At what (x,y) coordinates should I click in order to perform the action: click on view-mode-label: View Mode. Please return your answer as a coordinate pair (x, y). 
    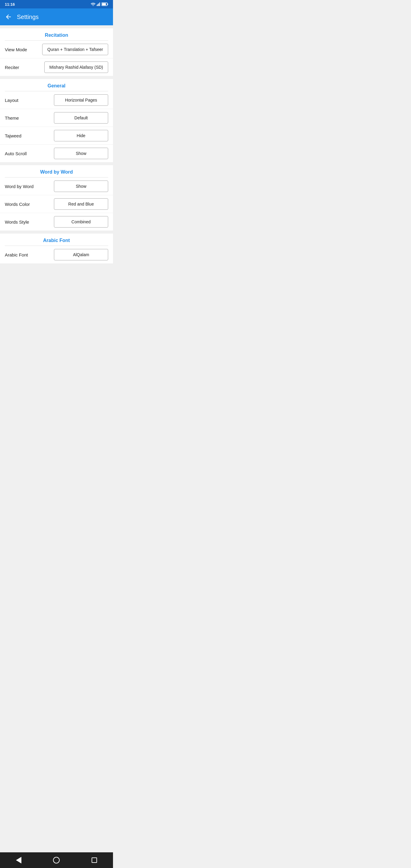
    Looking at the image, I should click on (24, 50).